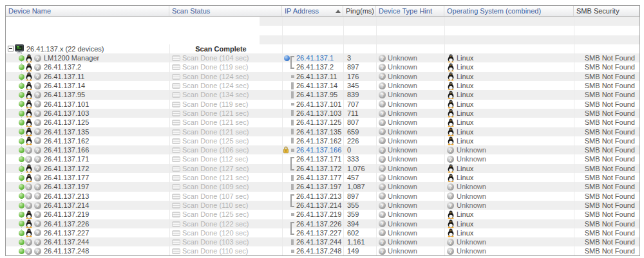 This screenshot has height=258, width=644. What do you see at coordinates (410, 11) in the screenshot?
I see `column-header-device-type-hint: Device Type Hint` at bounding box center [410, 11].